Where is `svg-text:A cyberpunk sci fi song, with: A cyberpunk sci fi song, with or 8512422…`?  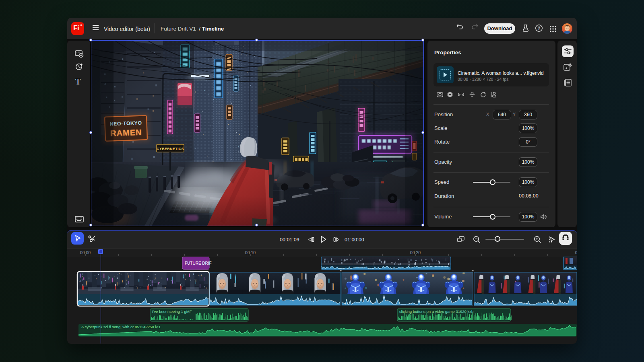 svg-text:A cyberpunk sci fi song, with: A cyberpunk sci fi song, with or 8512422… is located at coordinates (121, 327).